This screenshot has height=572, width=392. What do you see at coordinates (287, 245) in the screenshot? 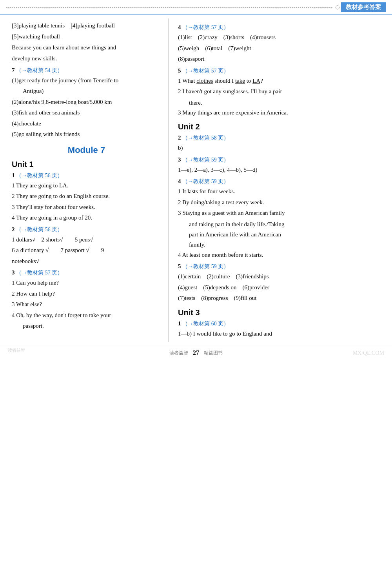
I see `q4-u2-item-3-cont3: family.` at bounding box center [287, 245].